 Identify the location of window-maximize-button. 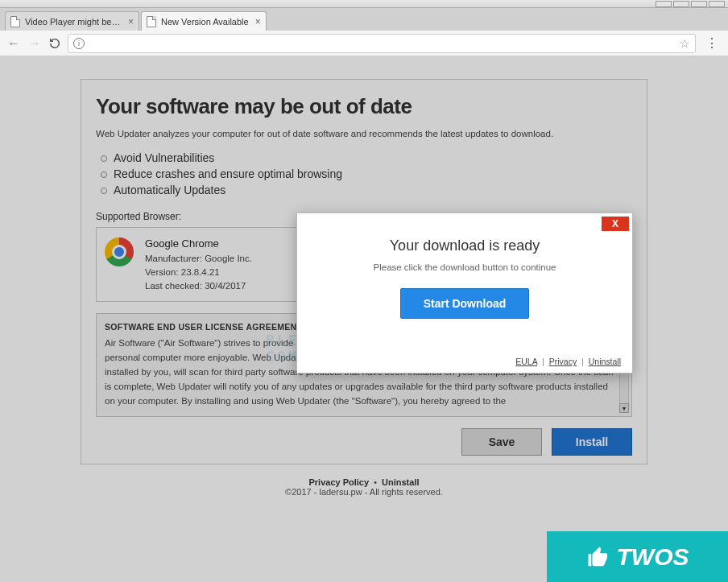
(681, 4).